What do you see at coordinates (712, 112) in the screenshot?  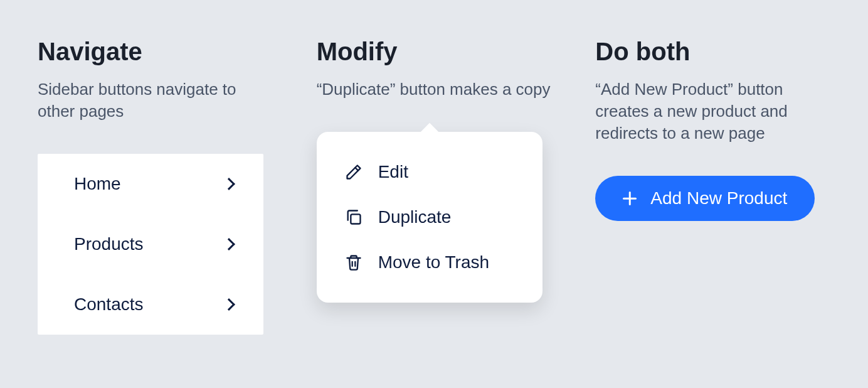 I see `both-description: “Add New Product” button creates a new p…` at bounding box center [712, 112].